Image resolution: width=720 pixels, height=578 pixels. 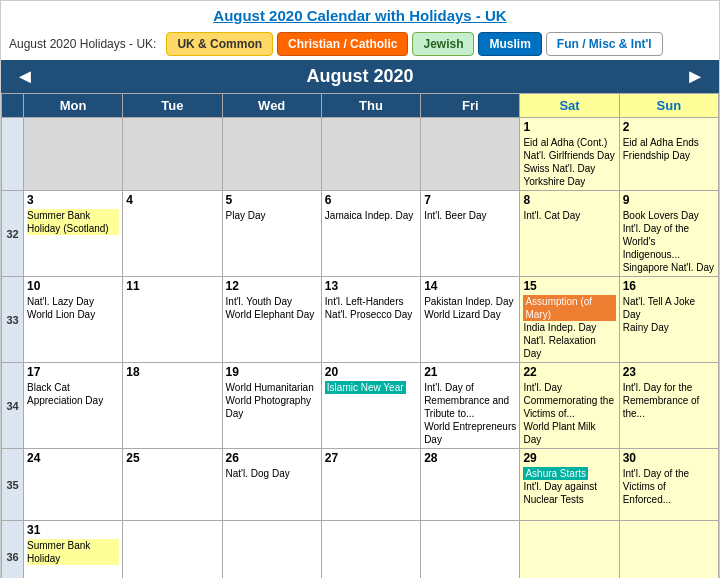 I want to click on day-17: 17 Black Cat Appreciation Day, so click(x=74, y=406).